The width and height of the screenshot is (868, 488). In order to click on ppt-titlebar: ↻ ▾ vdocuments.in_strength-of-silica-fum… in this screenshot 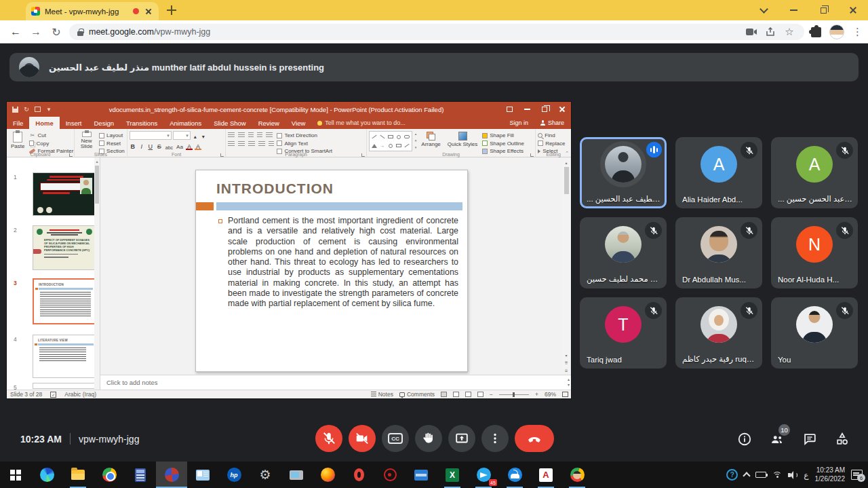, I will do `click(289, 109)`.